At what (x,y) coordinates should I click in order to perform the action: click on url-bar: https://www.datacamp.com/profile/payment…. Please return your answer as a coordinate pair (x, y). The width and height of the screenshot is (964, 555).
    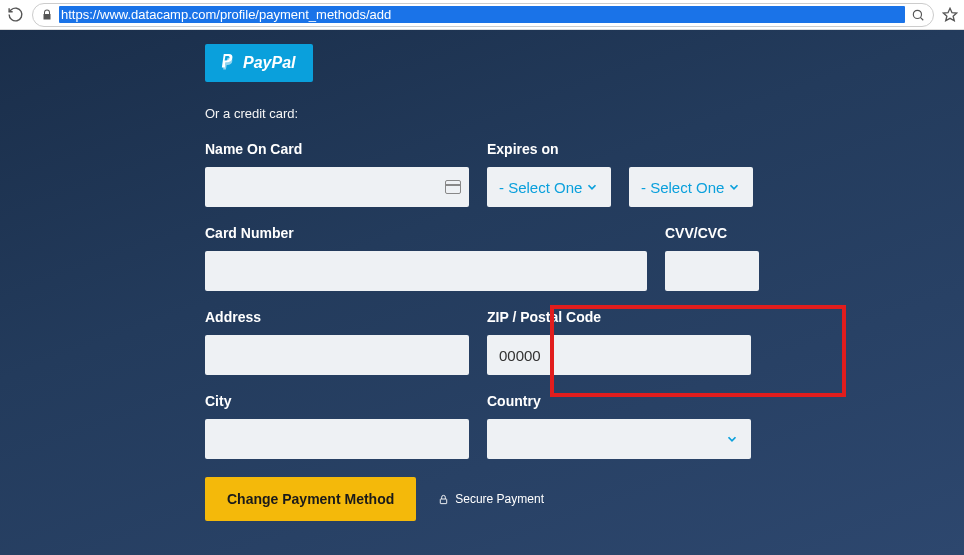
    Looking at the image, I should click on (483, 15).